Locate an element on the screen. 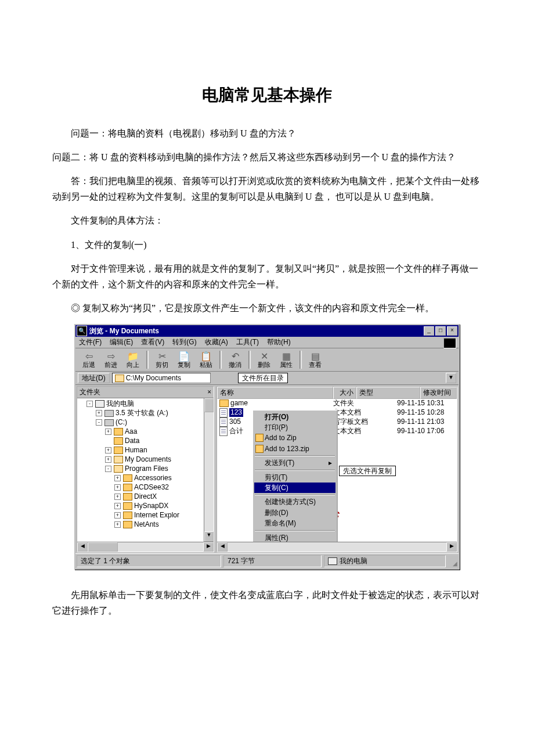  doc-title: 电脑常见基本操作 is located at coordinates (267, 95).